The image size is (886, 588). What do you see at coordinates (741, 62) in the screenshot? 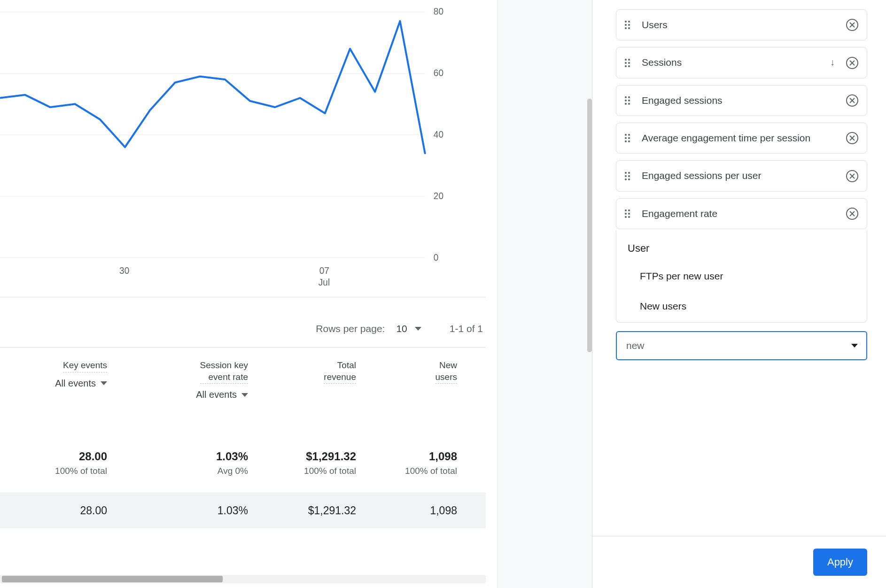
I see `metric-item: Sessions` at bounding box center [741, 62].